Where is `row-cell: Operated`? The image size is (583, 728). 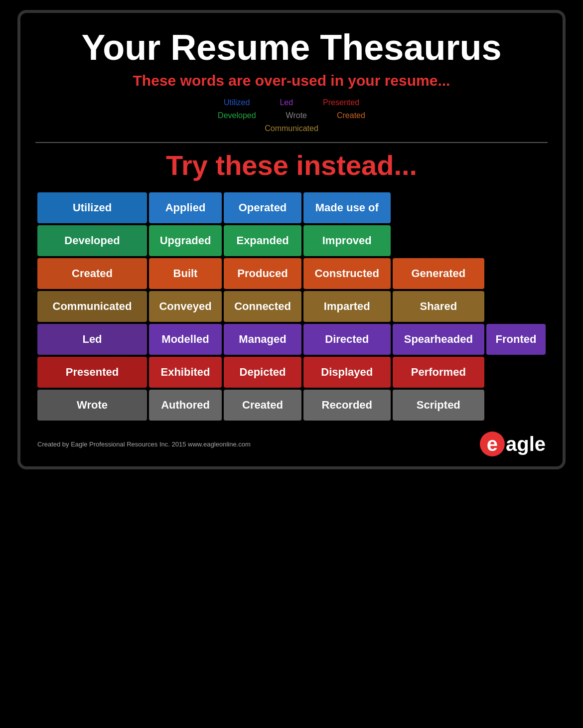 row-cell: Operated is located at coordinates (263, 208).